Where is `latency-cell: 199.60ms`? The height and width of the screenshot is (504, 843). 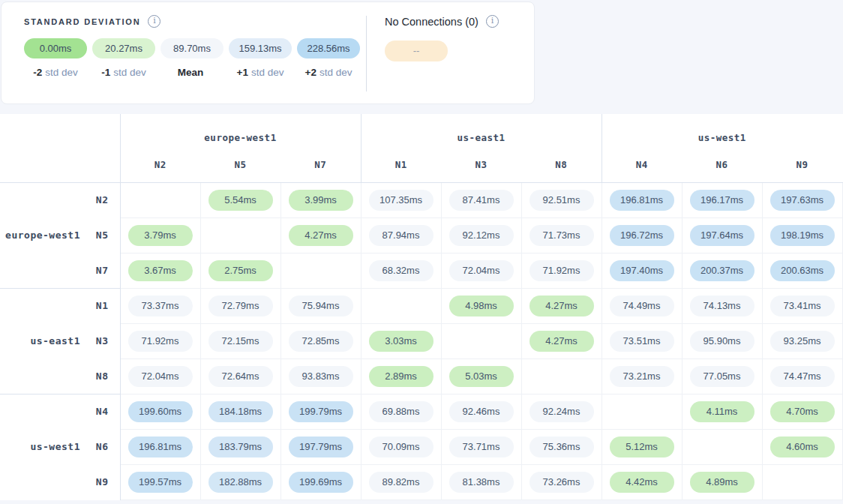 latency-cell: 199.60ms is located at coordinates (160, 411).